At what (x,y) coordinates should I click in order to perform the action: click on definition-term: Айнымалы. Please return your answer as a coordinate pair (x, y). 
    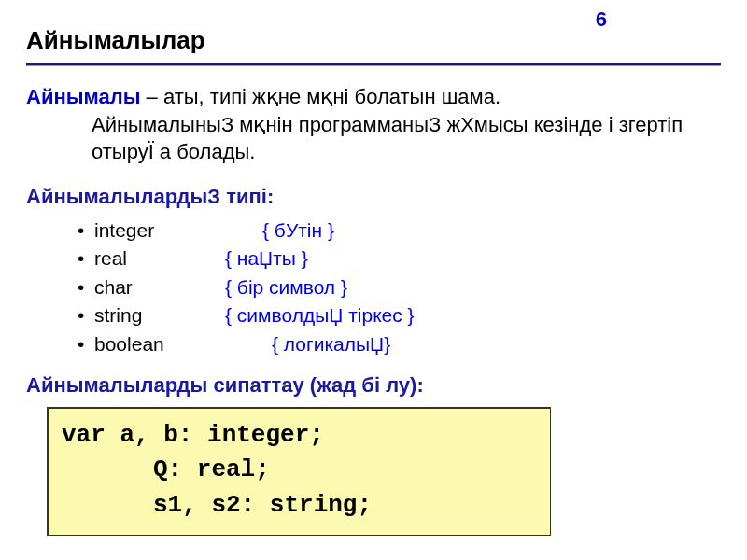
    Looking at the image, I should click on (83, 97).